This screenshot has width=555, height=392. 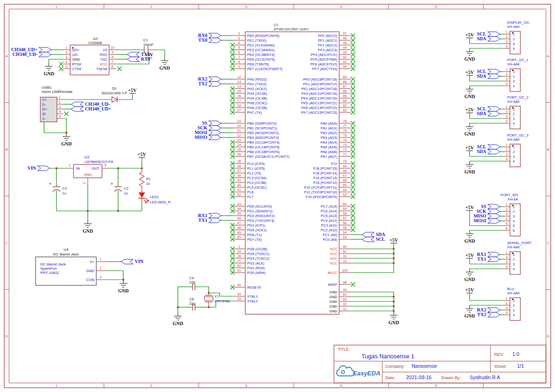 I want to click on pin-number: 2, so click(x=84, y=183).